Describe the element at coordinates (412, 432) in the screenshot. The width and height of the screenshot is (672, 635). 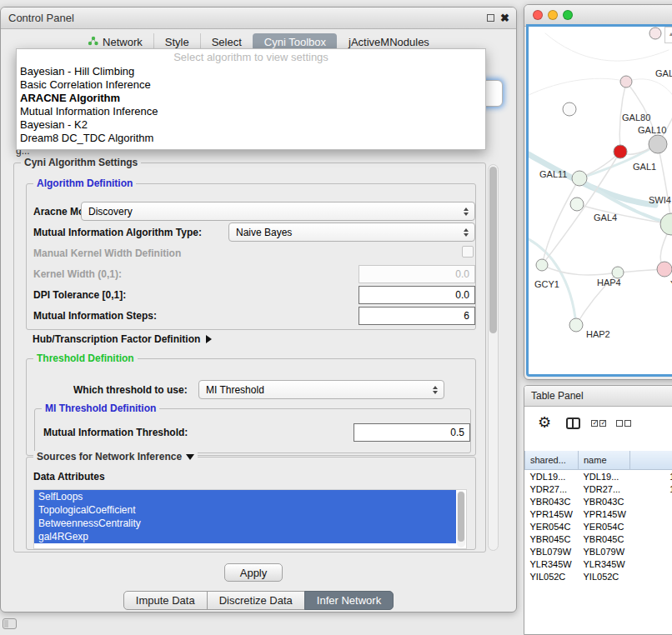
I see `mi-threshold-field: 0.5` at that location.